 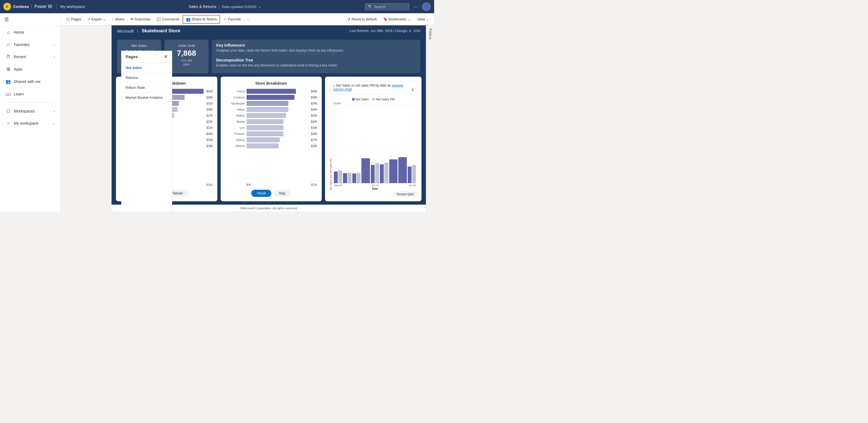 What do you see at coordinates (187, 46) in the screenshot?
I see `kpi-units-label: Units Sold` at bounding box center [187, 46].